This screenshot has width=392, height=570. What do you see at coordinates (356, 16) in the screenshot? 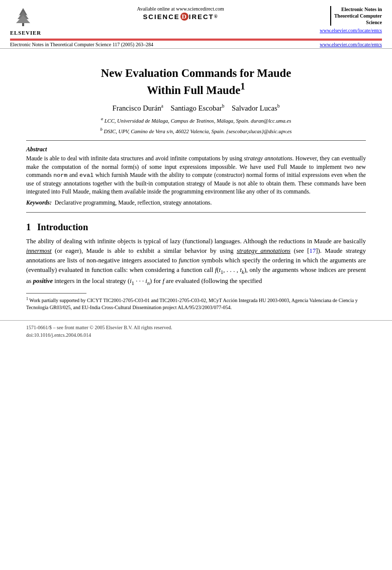
I see `journal-title: Electronic Notes inTheoretical ComputerS…` at bounding box center [356, 16].